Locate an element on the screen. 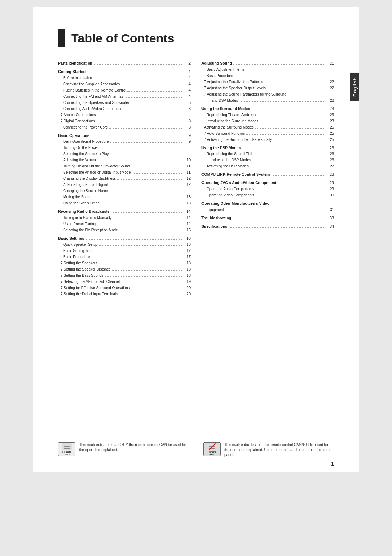  toc-entry: 7 Setting for Effective Surround Operati… is located at coordinates (124, 288).